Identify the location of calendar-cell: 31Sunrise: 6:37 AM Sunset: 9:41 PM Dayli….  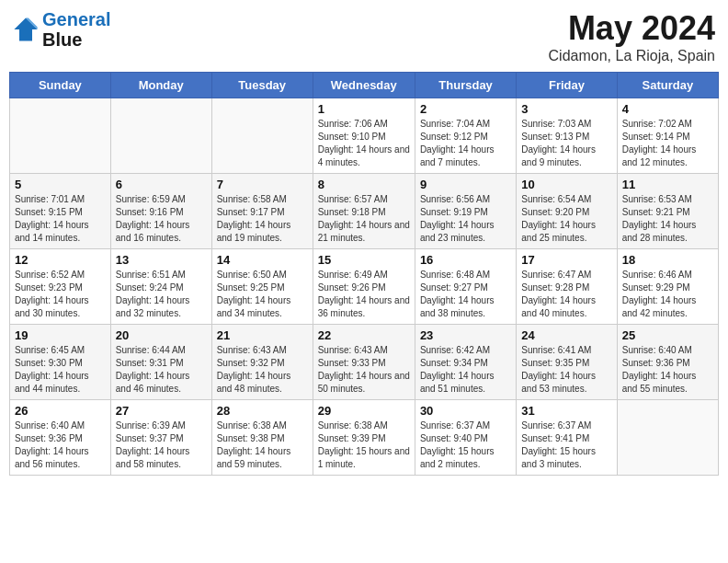
(566, 438).